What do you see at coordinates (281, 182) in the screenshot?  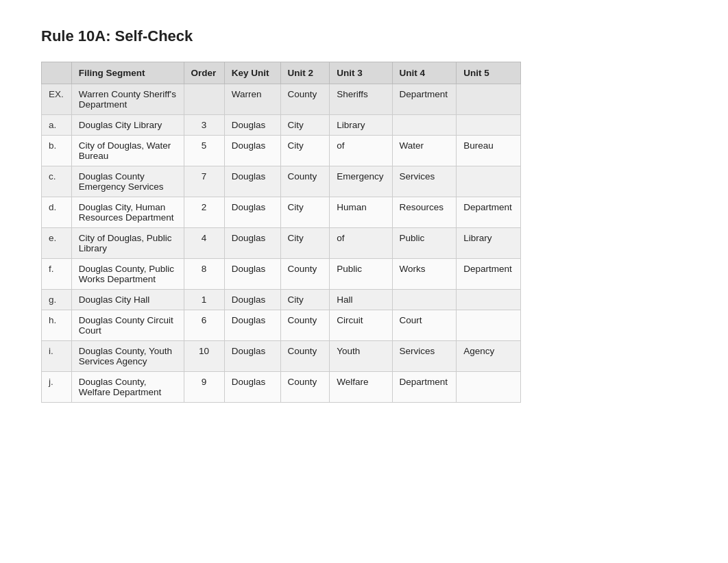 I see `table-row: c.Douglas County Emergency Services7Doug…` at bounding box center [281, 182].